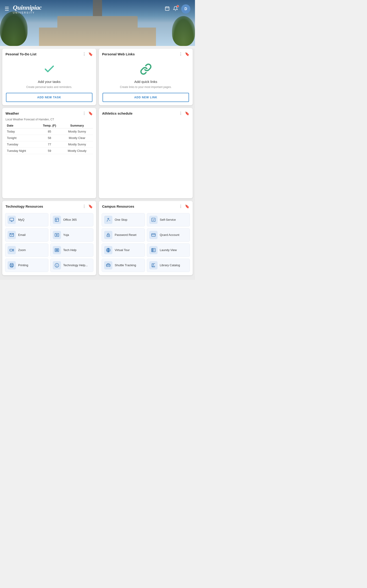 The image size is (367, 588). What do you see at coordinates (98, 153) in the screenshot?
I see `row-2: Weather ⋮ 🔖 Local Weather Forecast of Ha…` at bounding box center [98, 153].